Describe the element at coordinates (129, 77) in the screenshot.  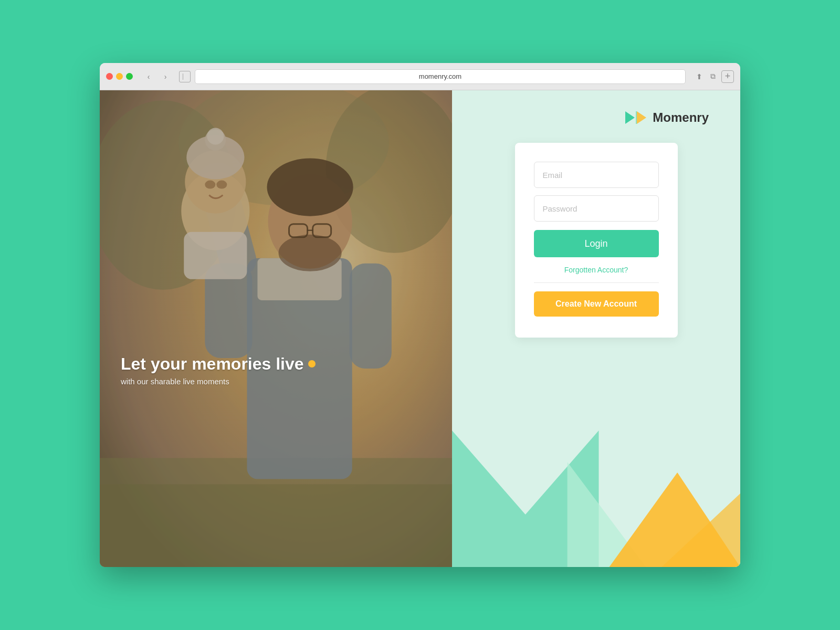
I see `maximize-button` at that location.